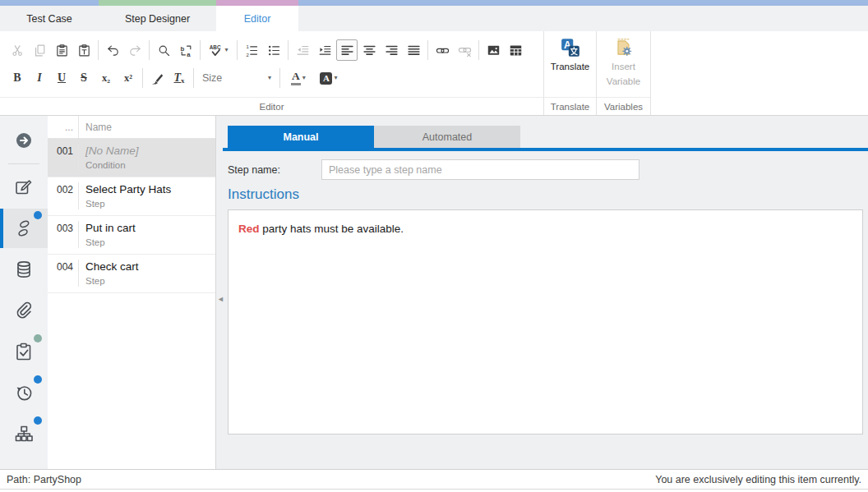  Describe the element at coordinates (84, 51) in the screenshot. I see `clipboard-text-icon` at that location.